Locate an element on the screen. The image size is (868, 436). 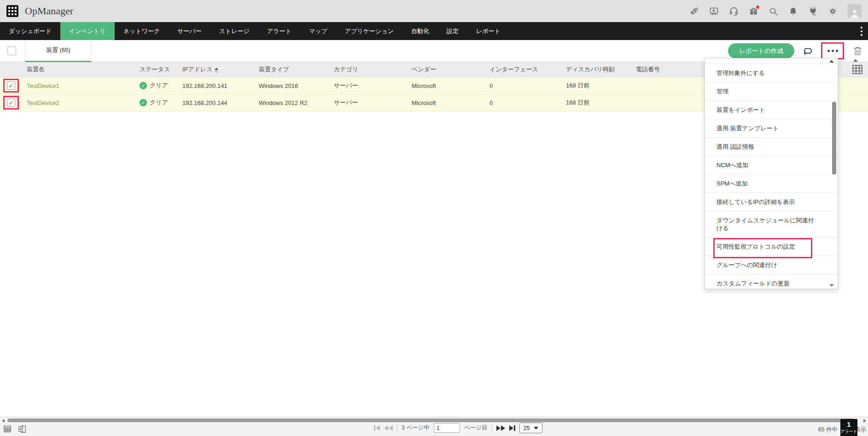
presentation-icon is located at coordinates (714, 11).